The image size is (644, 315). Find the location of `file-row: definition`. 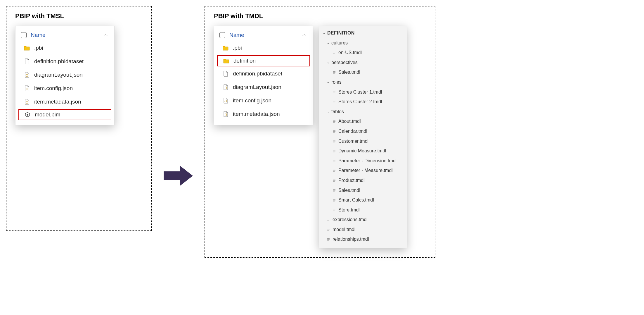

file-row: definition is located at coordinates (264, 61).